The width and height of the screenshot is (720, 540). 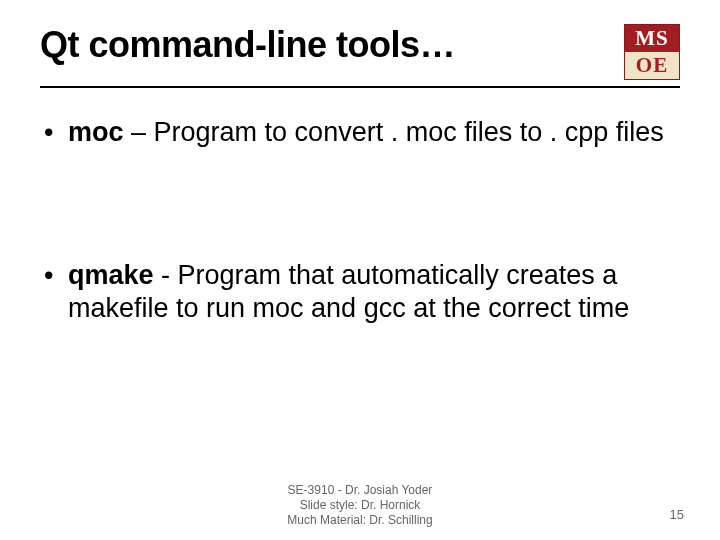 I want to click on msoe-logo-top-text: MS, so click(x=652, y=38).